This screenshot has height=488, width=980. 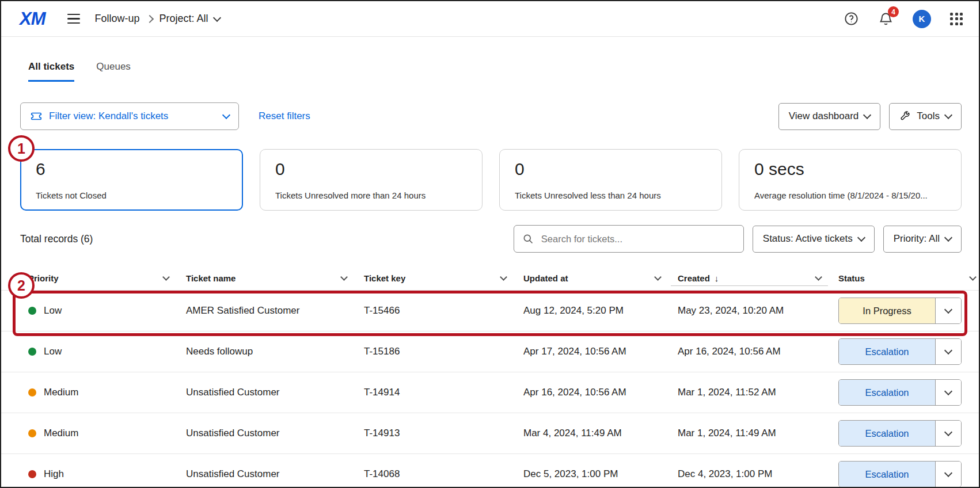 I want to click on tab-queues: Queues, so click(x=113, y=71).